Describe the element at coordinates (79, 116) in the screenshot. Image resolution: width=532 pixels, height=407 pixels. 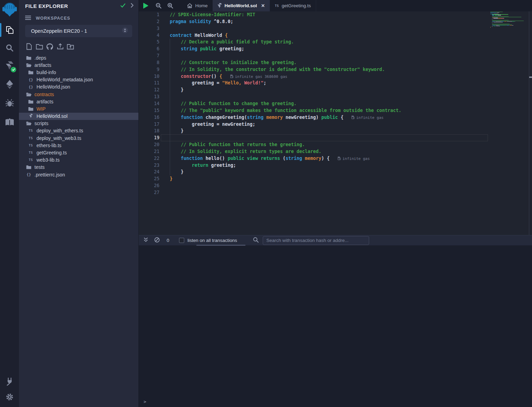
I see `file-tree-item: HelloWorld.sol` at that location.